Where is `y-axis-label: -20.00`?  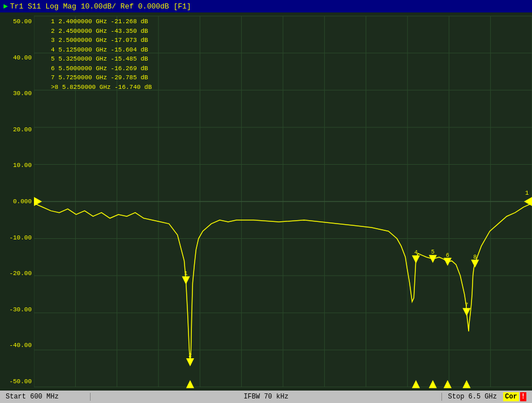
y-axis-label: -20.00 is located at coordinates (16, 273).